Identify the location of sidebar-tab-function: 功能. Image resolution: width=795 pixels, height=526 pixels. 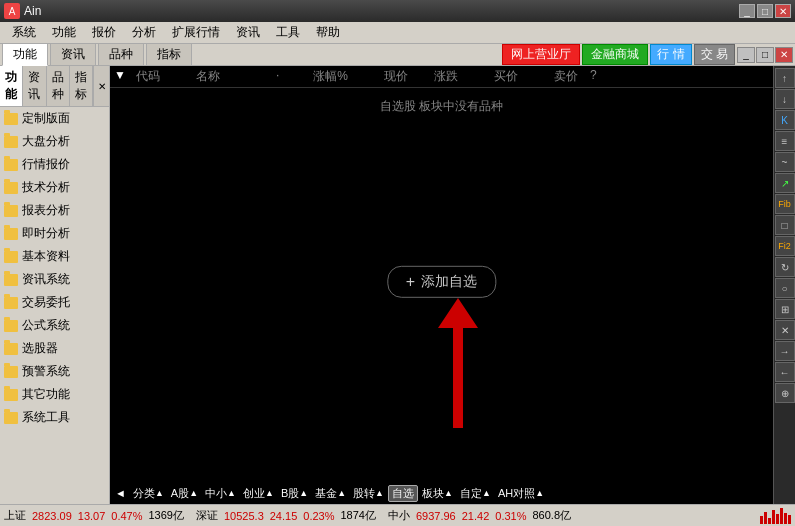
(12, 86).